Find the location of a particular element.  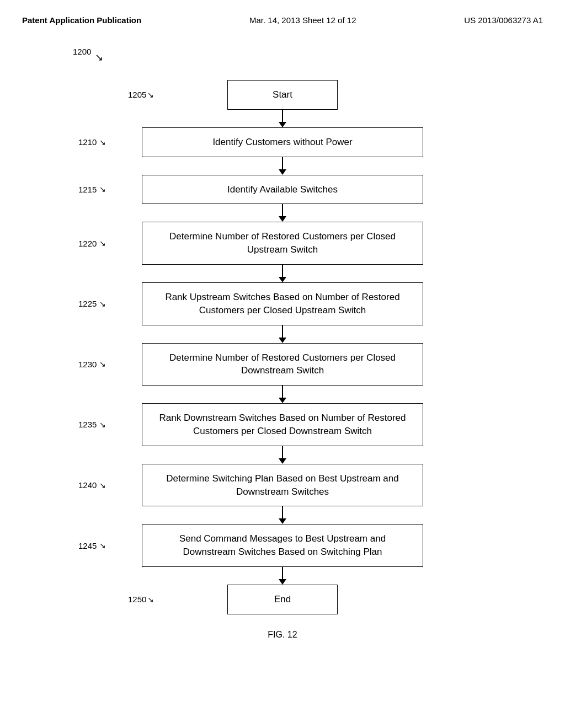

step-box-1210: Identify Customers without Power is located at coordinates (282, 142).